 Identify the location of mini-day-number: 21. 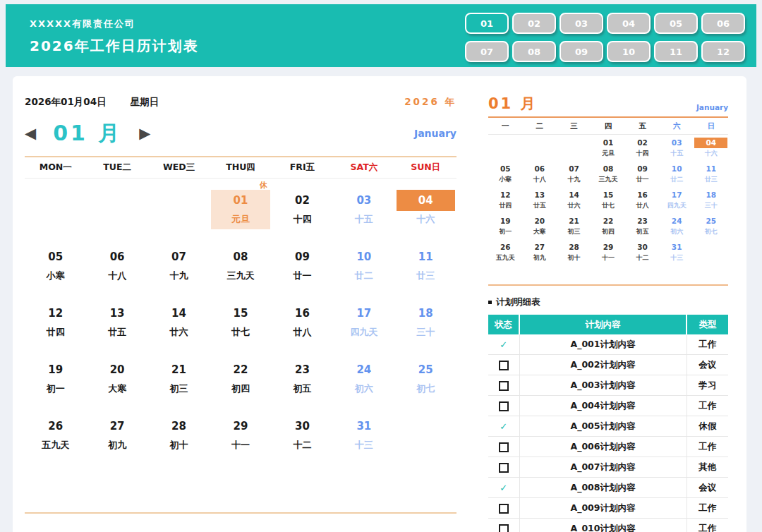
(574, 222).